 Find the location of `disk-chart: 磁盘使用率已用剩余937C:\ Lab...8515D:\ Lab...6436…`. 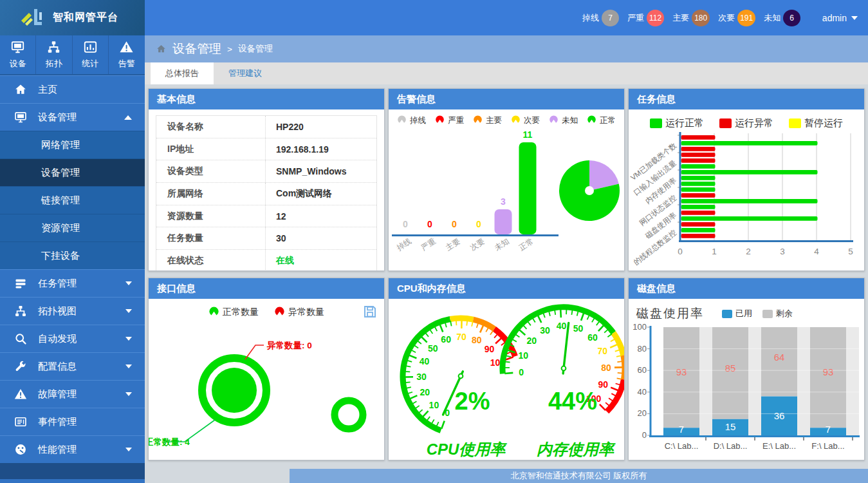

disk-chart: 磁盘使用率已用剩余937C:\ Lab...8515D:\ Lab...6436… is located at coordinates (746, 379).